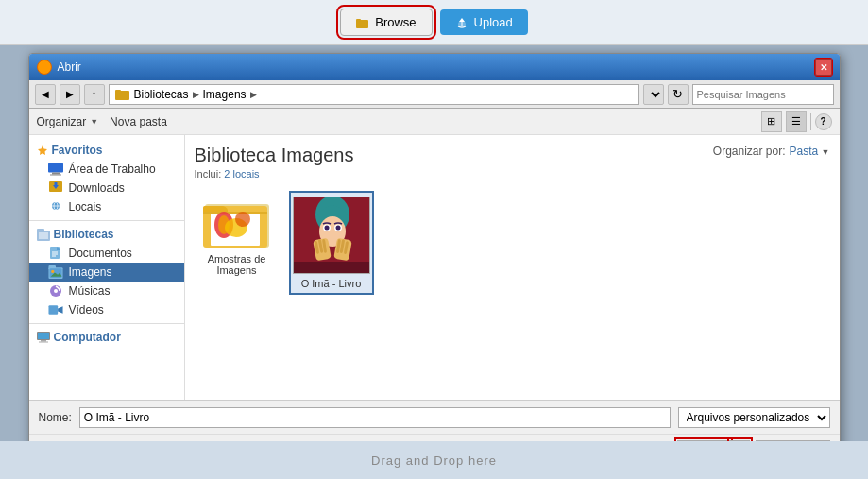 Image resolution: width=868 pixels, height=479 pixels. I want to click on folder-path-icon, so click(123, 94).